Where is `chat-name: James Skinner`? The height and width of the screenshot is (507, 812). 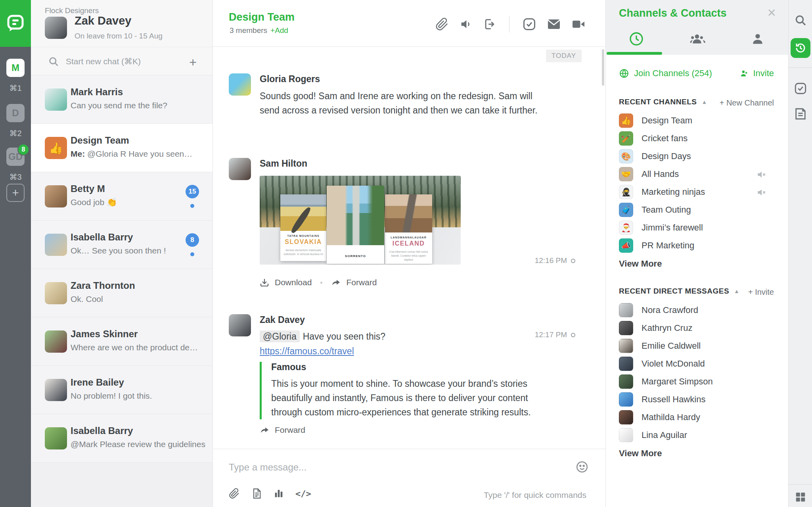 chat-name: James Skinner is located at coordinates (104, 334).